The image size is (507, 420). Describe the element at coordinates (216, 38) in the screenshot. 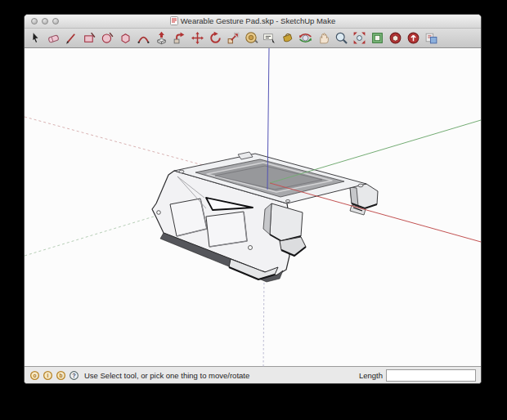

I see `tool-rotate` at that location.